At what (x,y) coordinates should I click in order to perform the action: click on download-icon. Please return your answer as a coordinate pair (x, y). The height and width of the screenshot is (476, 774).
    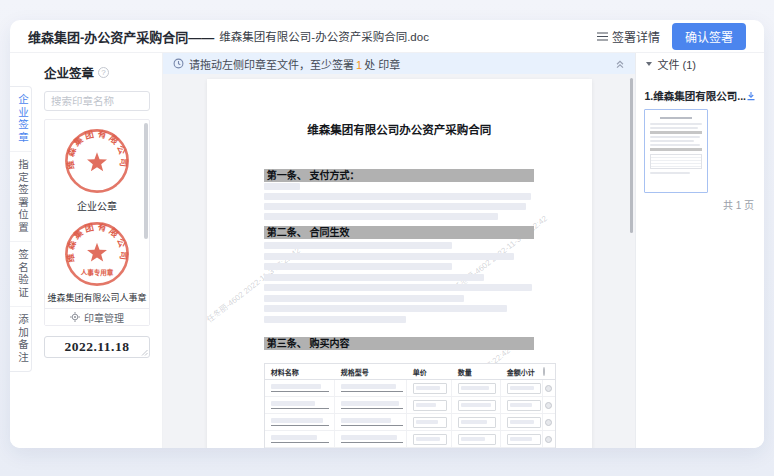
    Looking at the image, I should click on (751, 96).